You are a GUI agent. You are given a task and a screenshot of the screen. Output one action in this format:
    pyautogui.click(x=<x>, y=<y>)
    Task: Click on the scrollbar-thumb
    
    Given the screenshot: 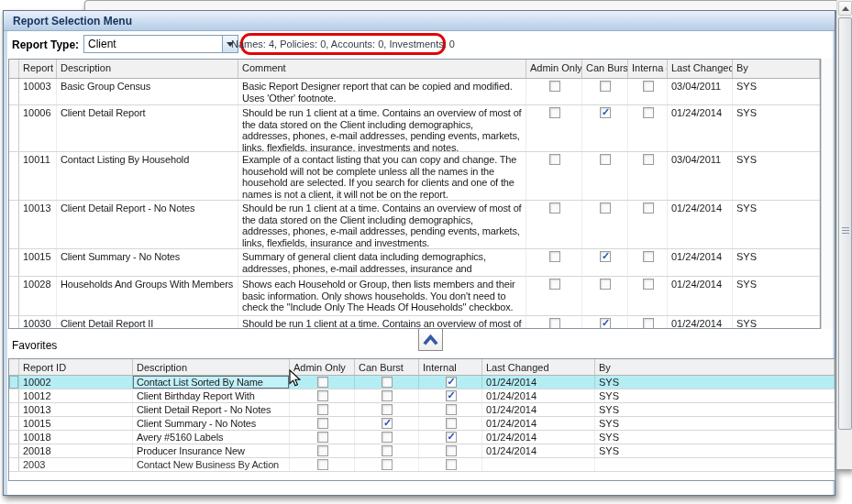 What is the action you would take?
    pyautogui.click(x=846, y=224)
    